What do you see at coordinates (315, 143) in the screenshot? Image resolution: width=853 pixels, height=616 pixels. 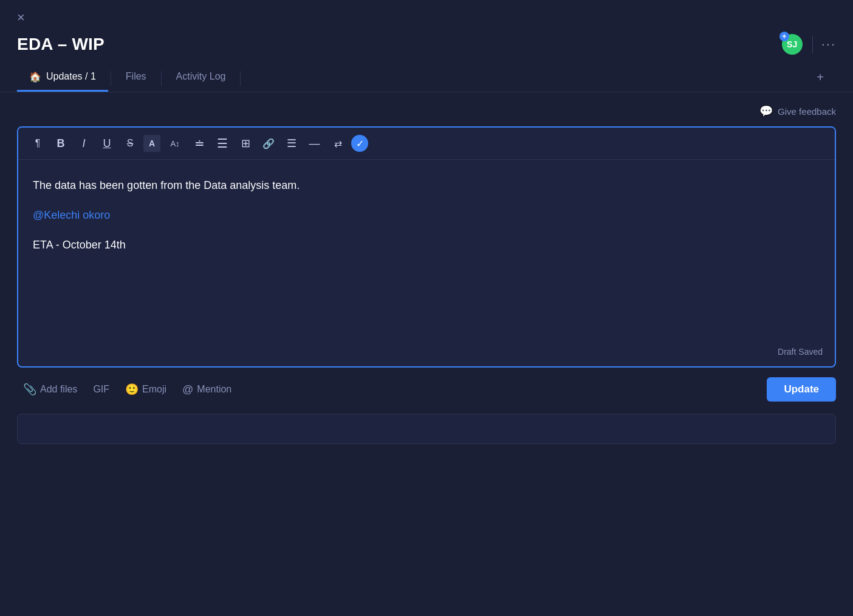 I see `hr-button: —` at bounding box center [315, 143].